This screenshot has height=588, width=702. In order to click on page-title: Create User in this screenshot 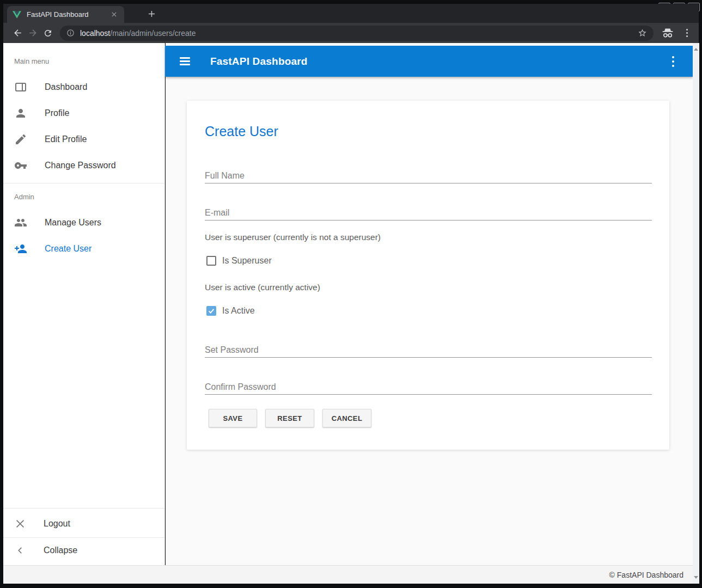, I will do `click(242, 132)`.